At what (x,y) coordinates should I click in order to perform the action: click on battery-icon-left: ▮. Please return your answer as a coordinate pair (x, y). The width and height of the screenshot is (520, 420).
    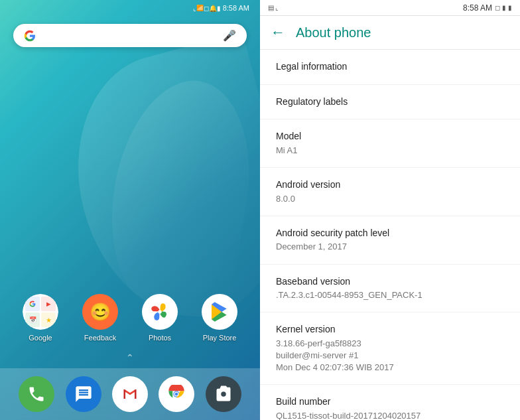
    Looking at the image, I should click on (219, 8).